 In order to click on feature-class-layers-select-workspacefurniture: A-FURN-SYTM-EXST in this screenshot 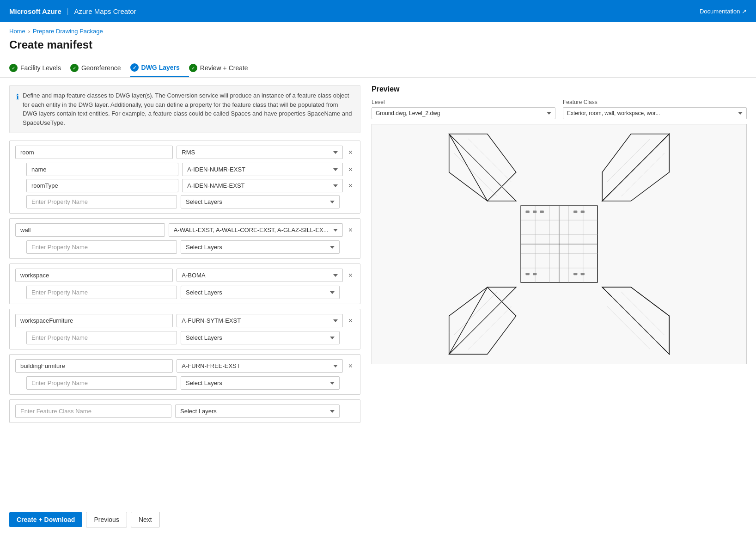, I will do `click(260, 321)`.